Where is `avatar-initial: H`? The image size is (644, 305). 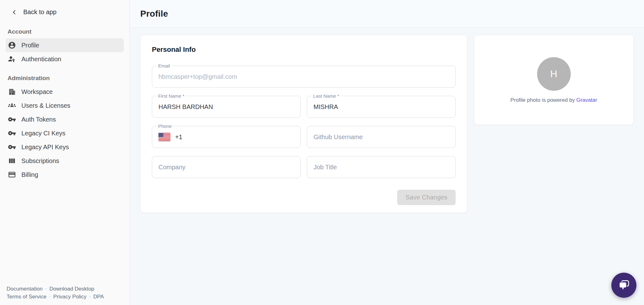 avatar-initial: H is located at coordinates (554, 74).